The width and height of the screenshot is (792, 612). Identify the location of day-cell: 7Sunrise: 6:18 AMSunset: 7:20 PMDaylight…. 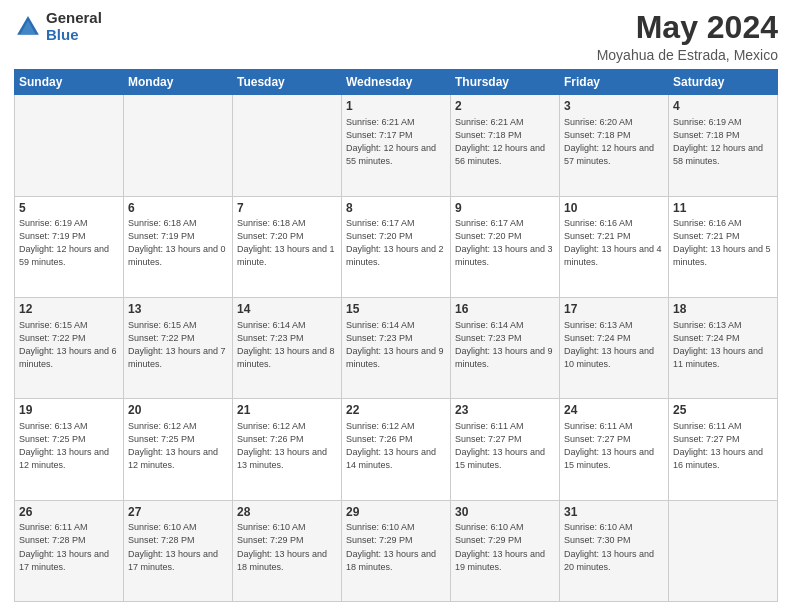
(288, 246).